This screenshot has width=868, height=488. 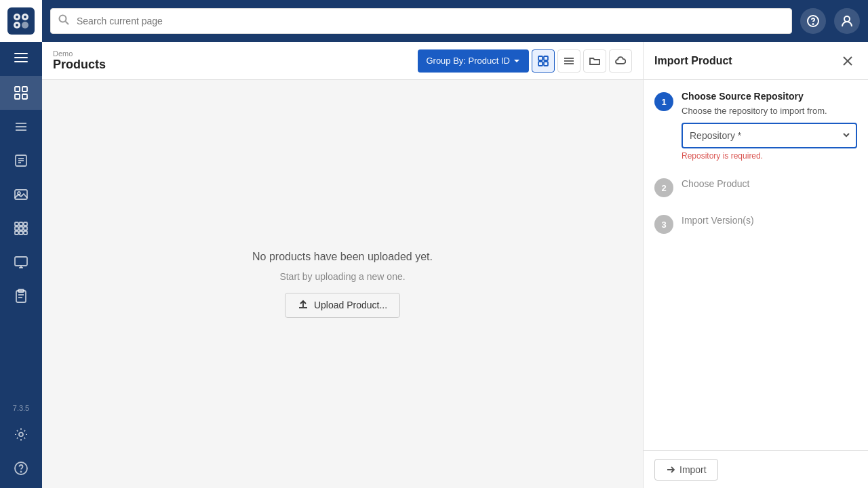 I want to click on import-button: Import, so click(x=686, y=470).